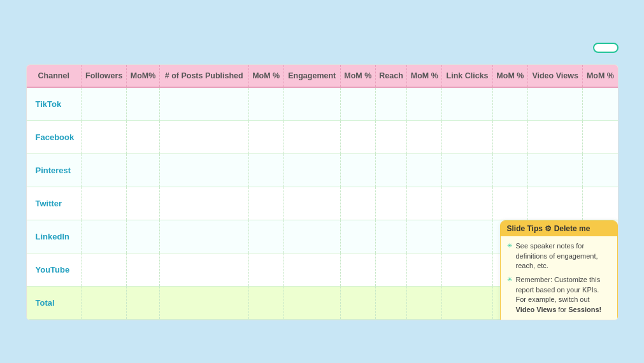  Describe the element at coordinates (54, 171) in the screenshot. I see `channel-pinterest: Pinterest` at that location.